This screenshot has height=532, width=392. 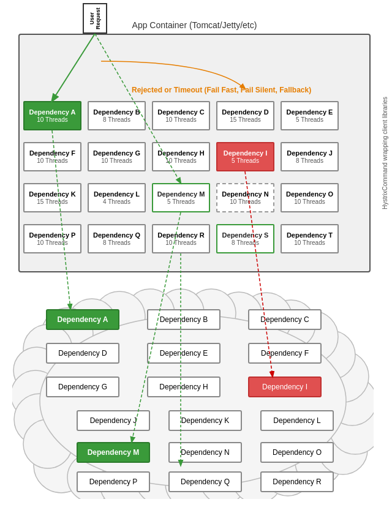 I want to click on cloud-dep-K: Dependency K, so click(x=205, y=421).